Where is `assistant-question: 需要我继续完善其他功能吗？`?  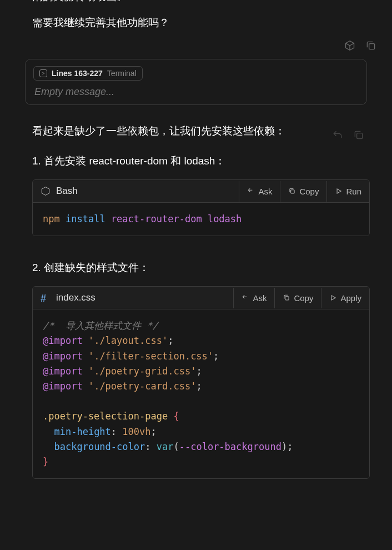
assistant-question: 需要我继续完善其他功能吗？ is located at coordinates (196, 23).